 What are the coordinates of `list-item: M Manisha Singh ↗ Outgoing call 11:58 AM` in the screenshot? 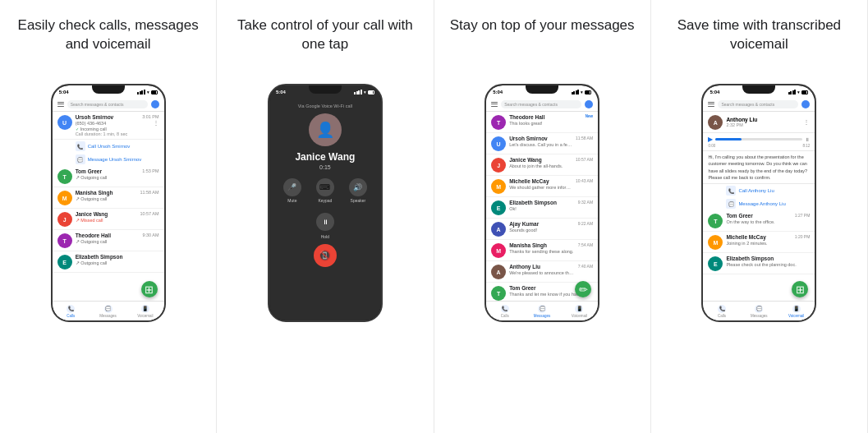 It's located at (108, 198).